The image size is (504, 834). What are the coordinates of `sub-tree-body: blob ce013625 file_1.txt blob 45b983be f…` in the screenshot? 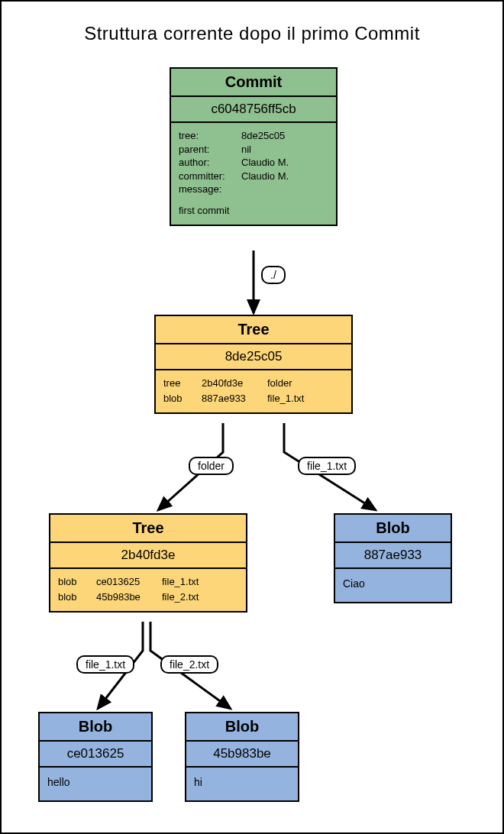 It's located at (148, 590).